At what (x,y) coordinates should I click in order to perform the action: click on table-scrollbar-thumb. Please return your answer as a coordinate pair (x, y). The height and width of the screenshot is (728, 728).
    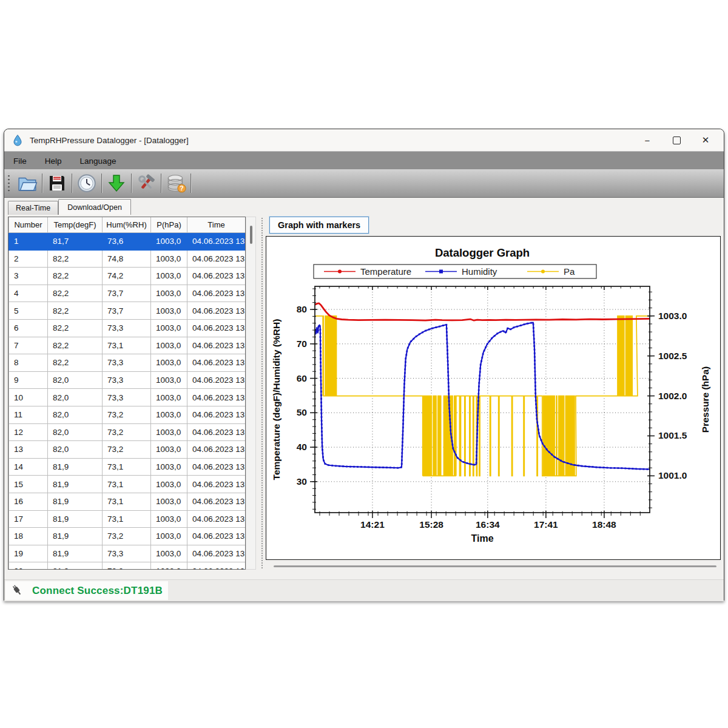
    Looking at the image, I should click on (251, 235).